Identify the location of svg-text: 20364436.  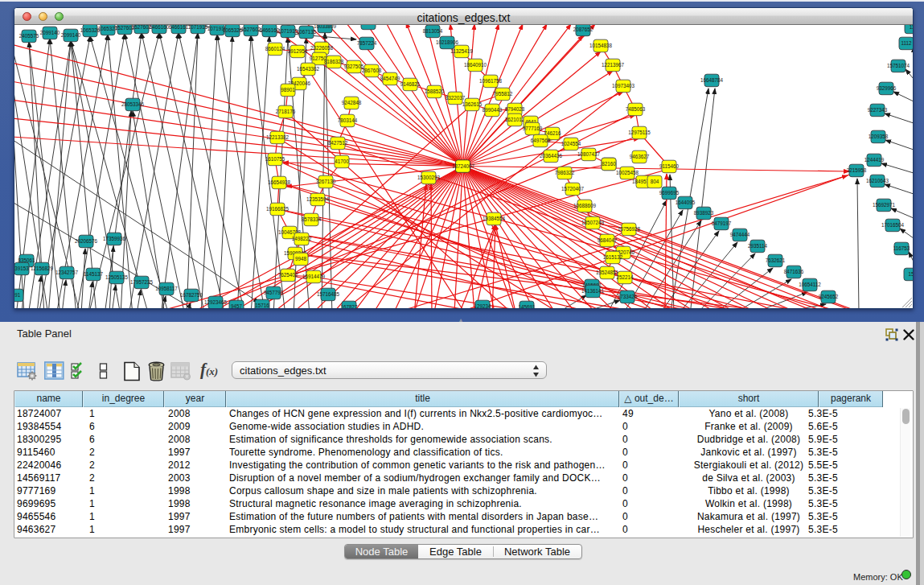
(552, 156).